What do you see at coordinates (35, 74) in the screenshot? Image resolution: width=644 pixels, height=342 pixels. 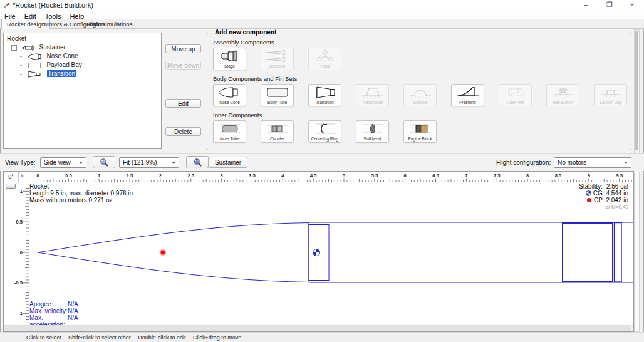 I see `transition-icon` at bounding box center [35, 74].